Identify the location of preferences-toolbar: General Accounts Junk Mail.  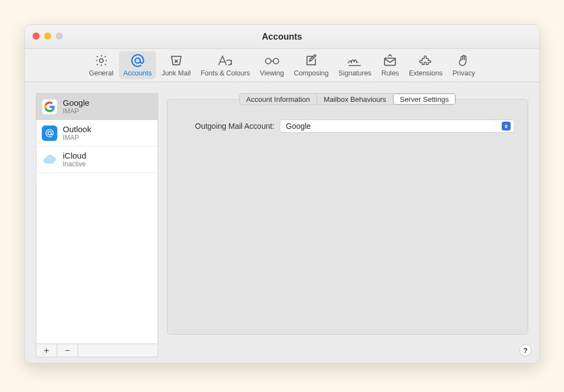
(282, 66).